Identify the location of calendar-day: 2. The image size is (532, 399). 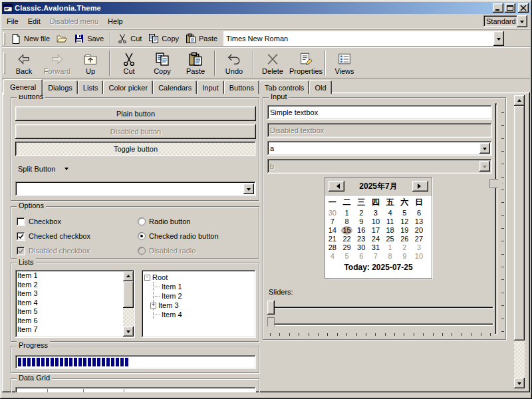
(361, 213).